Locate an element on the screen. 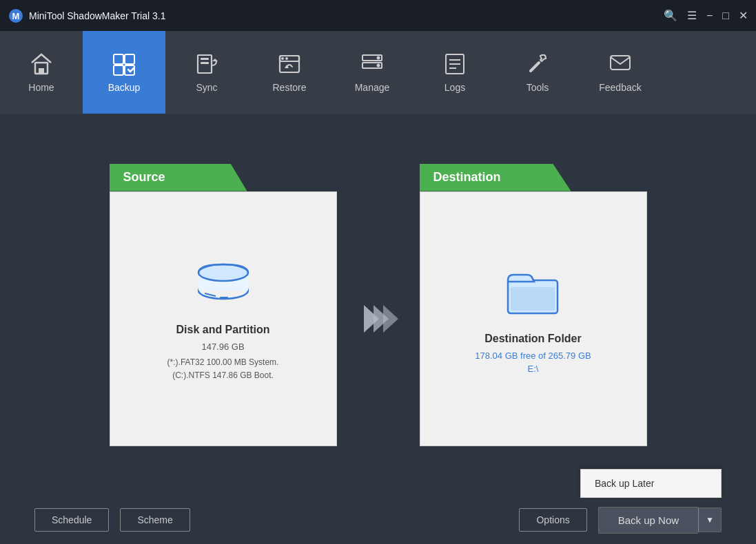 Image resolution: width=756 pixels, height=544 pixels. backup-dropdown-menu: Back up Later is located at coordinates (651, 483).